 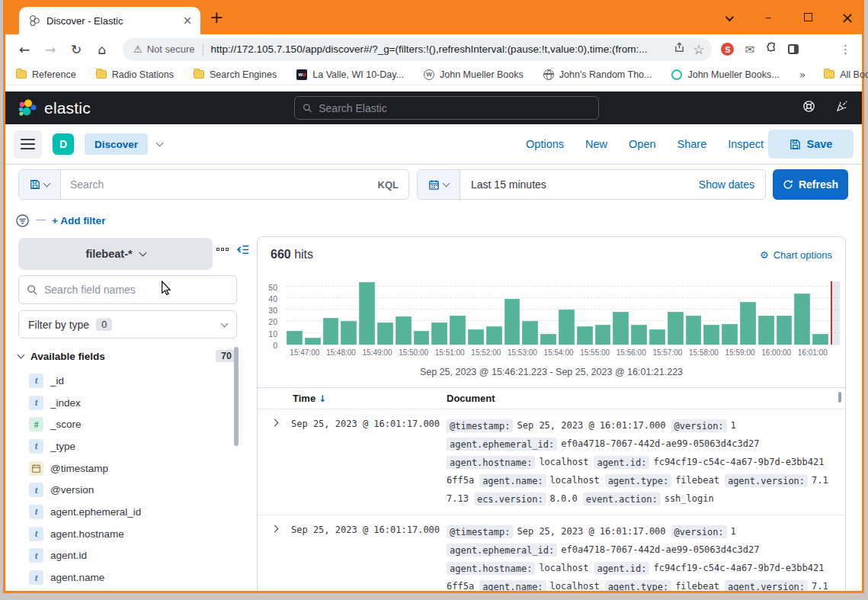 What do you see at coordinates (545, 144) in the screenshot?
I see `appbar-link-options: Options` at bounding box center [545, 144].